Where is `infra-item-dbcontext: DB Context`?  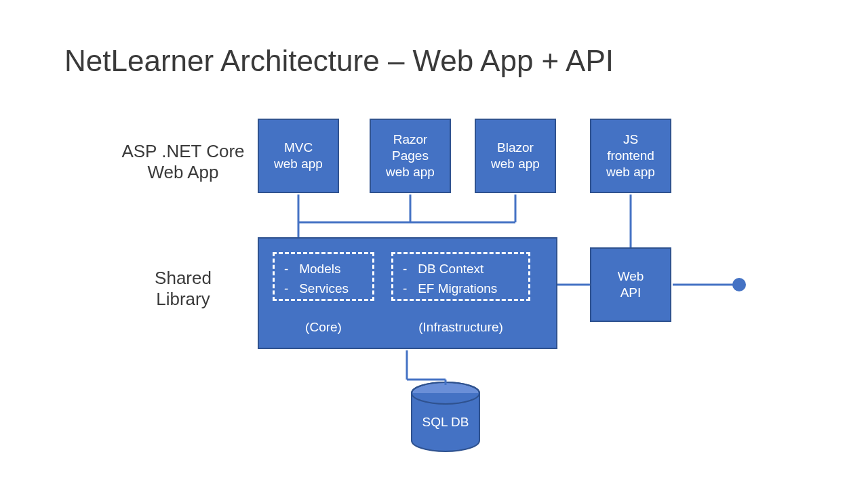 infra-item-dbcontext: DB Context is located at coordinates (450, 268).